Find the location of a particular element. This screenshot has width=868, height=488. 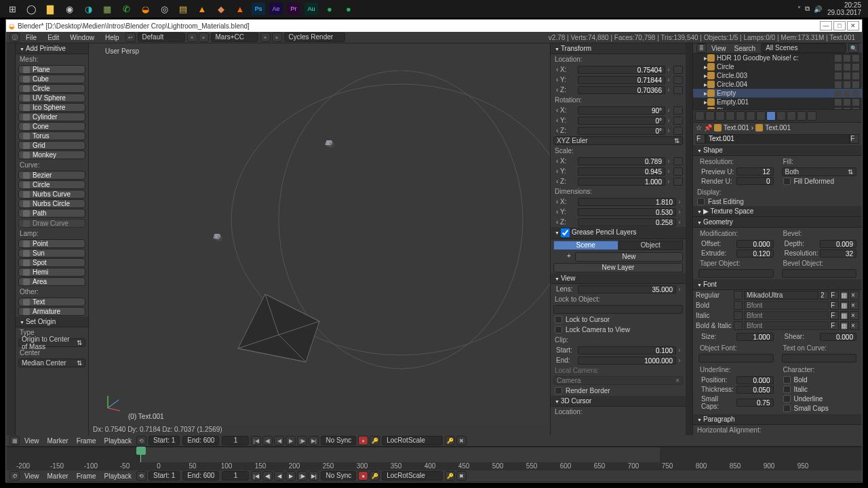

shape-header: Shape is located at coordinates (777, 150).